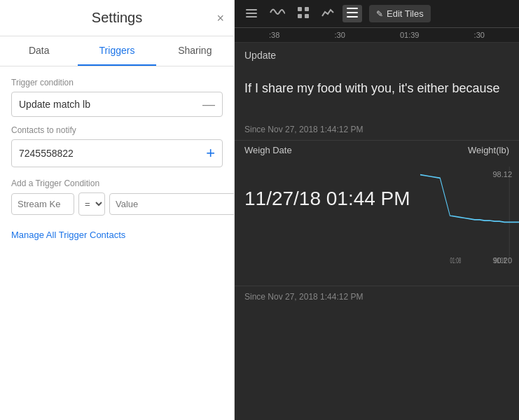  What do you see at coordinates (377, 35) in the screenshot?
I see `timeline-ticks: :38 :30 01:39 :30` at bounding box center [377, 35].